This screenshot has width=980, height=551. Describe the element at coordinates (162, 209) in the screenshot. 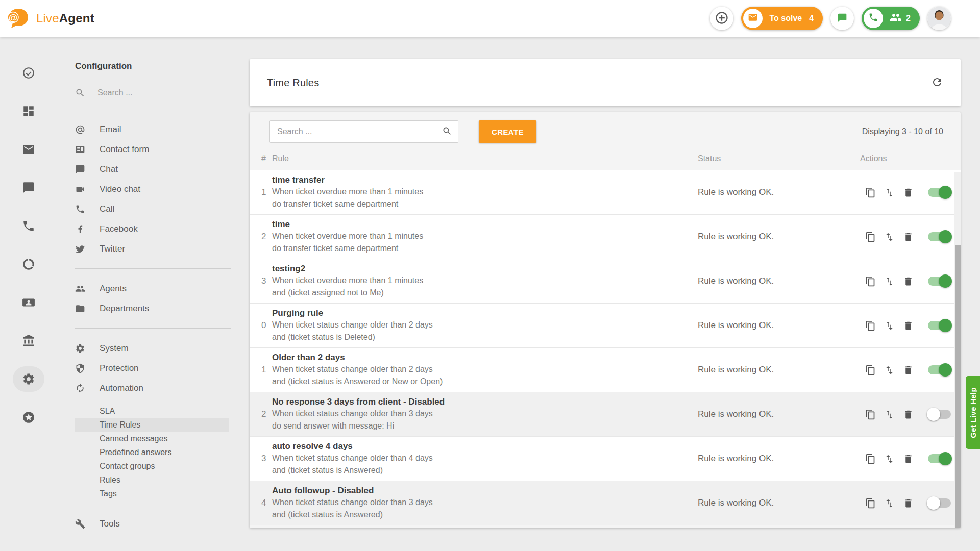

I see `sidebar-item-call: Call` at that location.